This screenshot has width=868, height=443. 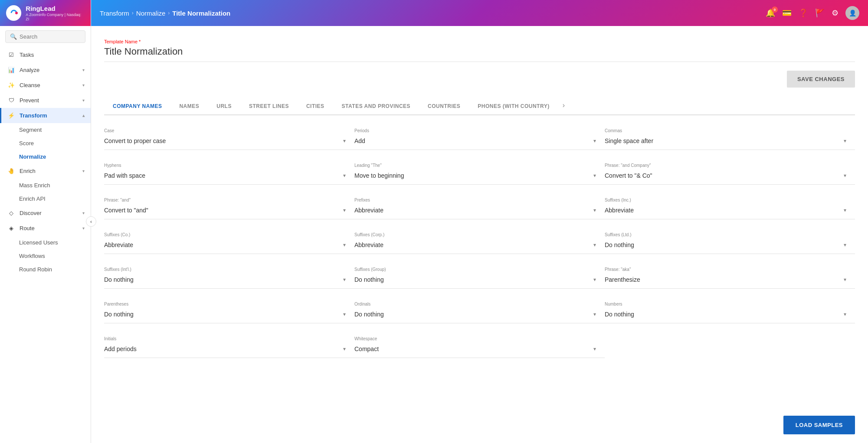 I want to click on field-parentheses-select: Do nothing ▾, so click(x=225, y=313).